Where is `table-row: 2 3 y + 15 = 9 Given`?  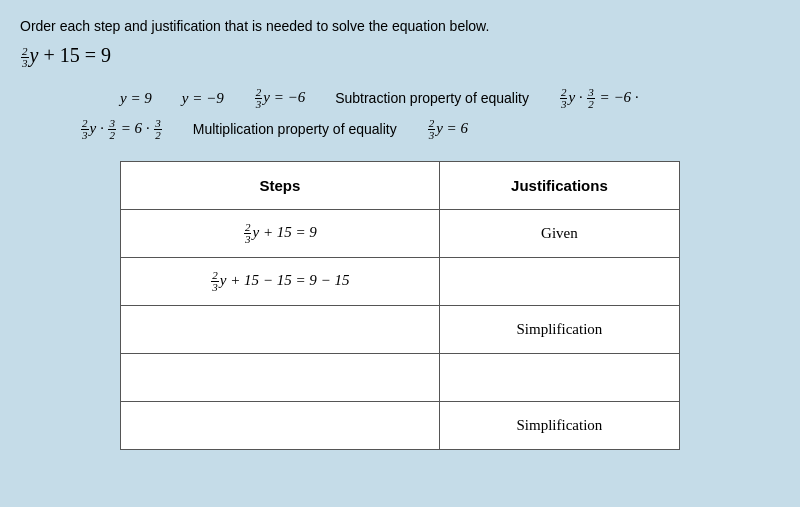
table-row: 2 3 y + 15 = 9 Given is located at coordinates (400, 233).